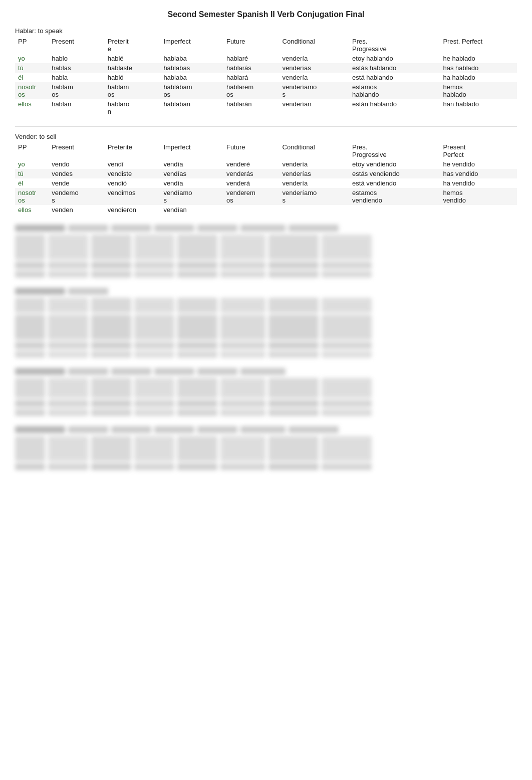  I want to click on cell-imperfect: vendías, so click(192, 173).